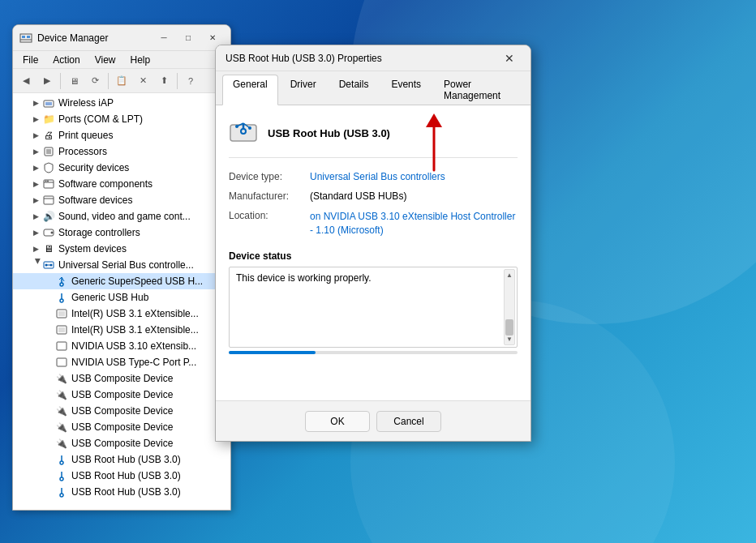  I want to click on tree-item-composite5: 🔌 USB Composite Device, so click(122, 443).